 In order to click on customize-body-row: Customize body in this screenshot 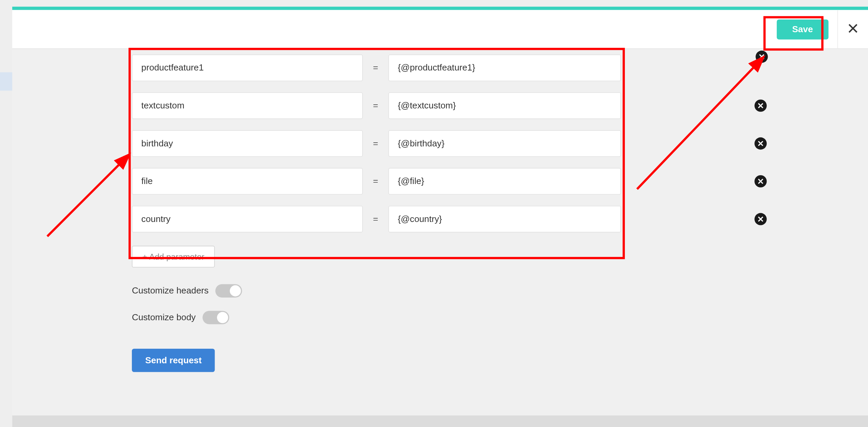, I will do `click(500, 317)`.